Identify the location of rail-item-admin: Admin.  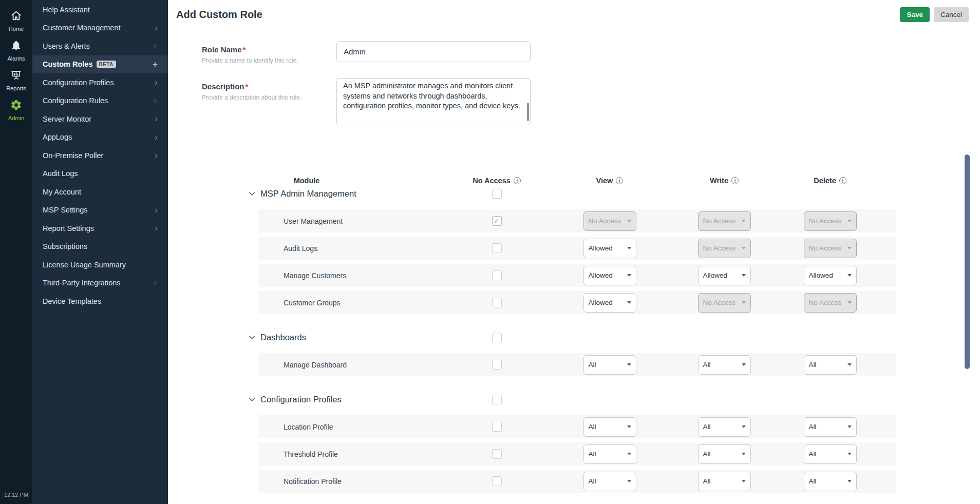
(16, 110).